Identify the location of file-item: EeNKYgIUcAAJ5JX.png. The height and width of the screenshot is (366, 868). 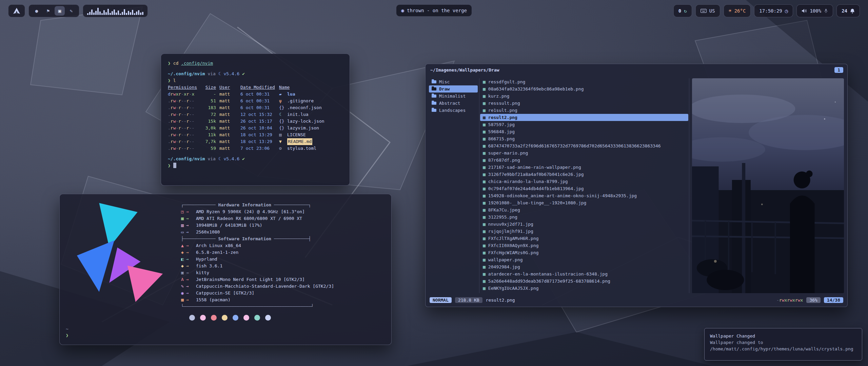
(584, 288).